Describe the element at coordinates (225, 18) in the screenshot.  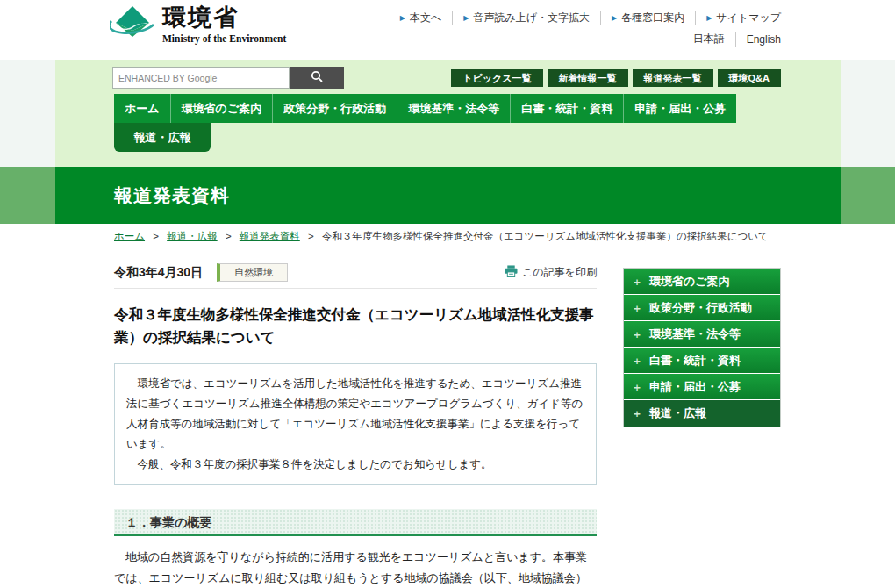
I see `logo-title: 環境省` at that location.